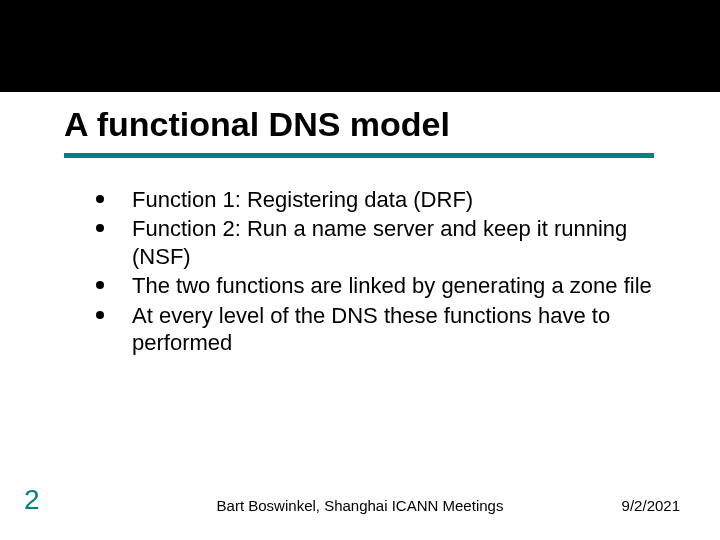  Describe the element at coordinates (384, 330) in the screenshot. I see `list-item: At every level of the DNS these function…` at that location.